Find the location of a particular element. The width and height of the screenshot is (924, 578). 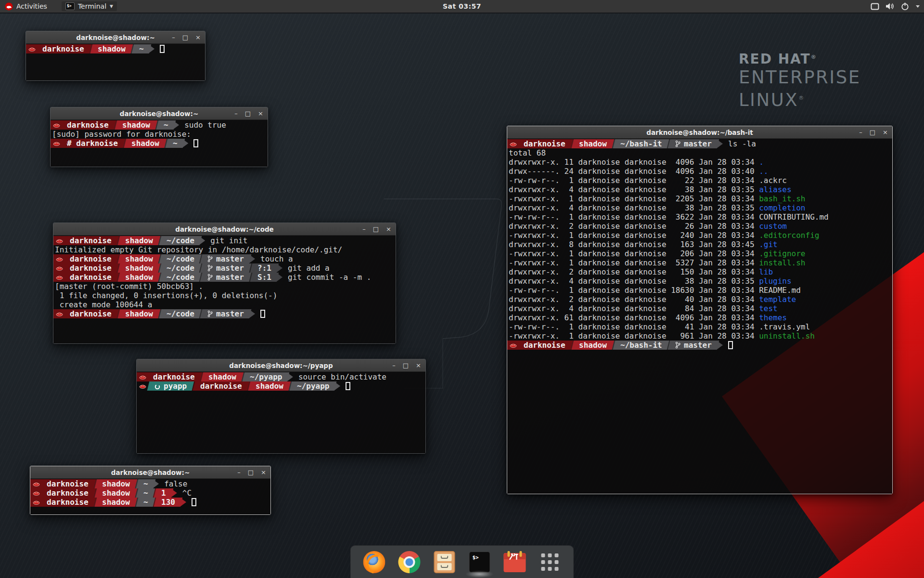

terminal-content: darknoiseshadow~sudo true[sudo] password… is located at coordinates (159, 144).